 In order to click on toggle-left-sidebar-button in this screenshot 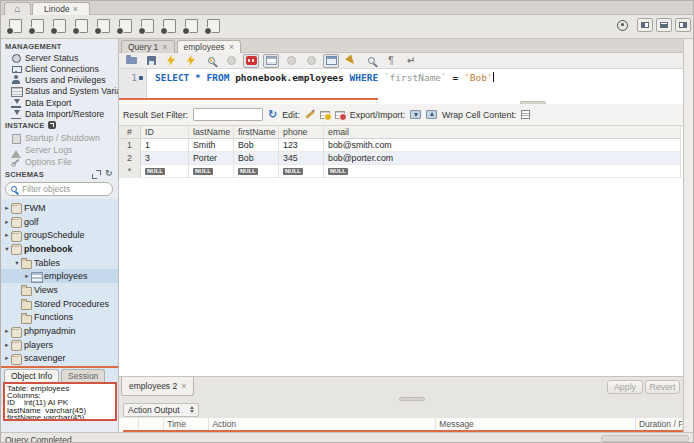, I will do `click(645, 25)`.